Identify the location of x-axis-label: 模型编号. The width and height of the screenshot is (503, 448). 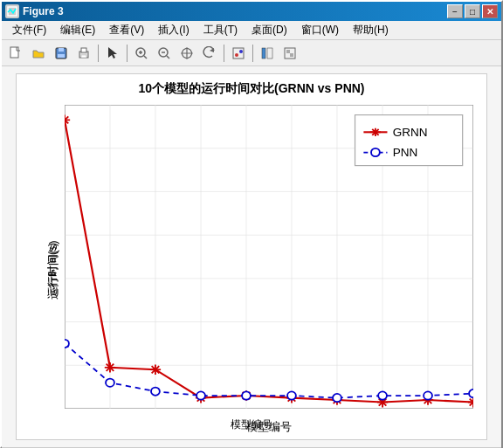
(269, 427).